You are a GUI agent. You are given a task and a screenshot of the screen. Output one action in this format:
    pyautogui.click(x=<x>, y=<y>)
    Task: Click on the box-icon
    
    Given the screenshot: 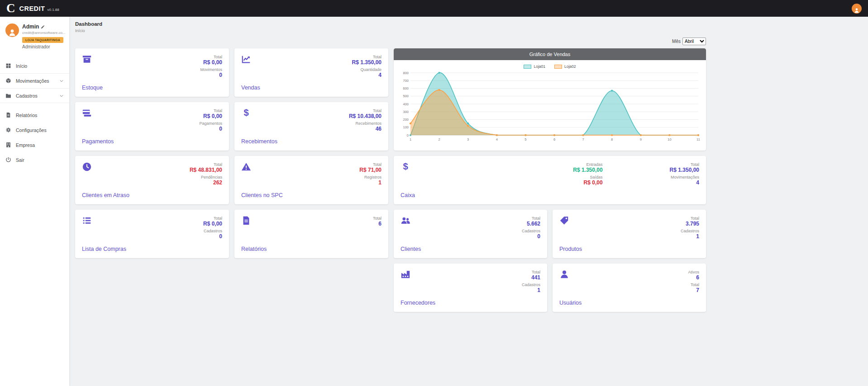 What is the action you would take?
    pyautogui.click(x=9, y=81)
    